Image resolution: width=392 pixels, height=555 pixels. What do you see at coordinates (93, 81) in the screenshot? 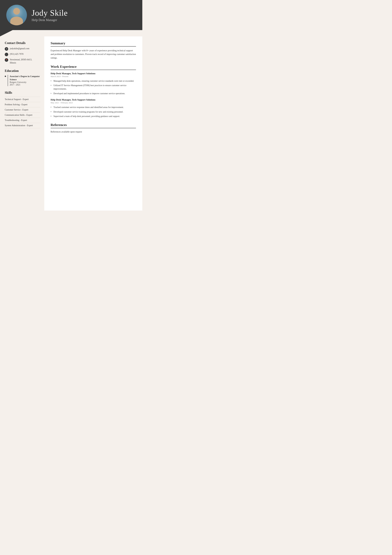
I see `job-bullet-item: Managed help desk operations, ensuring c…` at bounding box center [93, 81].